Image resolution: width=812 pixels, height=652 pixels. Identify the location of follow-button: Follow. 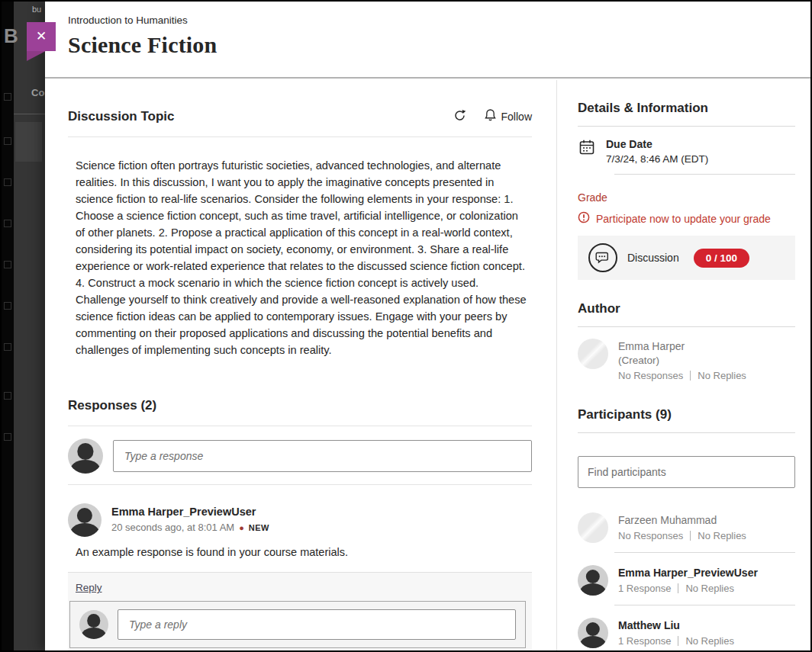
(508, 116).